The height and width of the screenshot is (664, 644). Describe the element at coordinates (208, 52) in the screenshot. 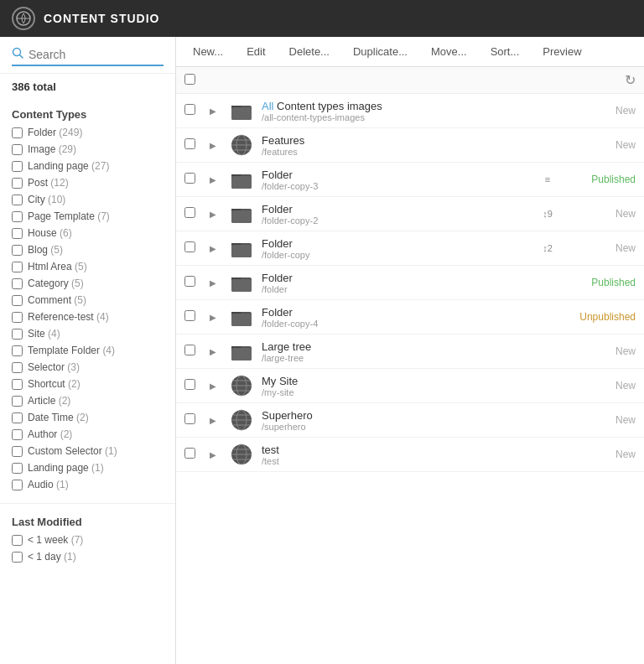

I see `toolbar-new----button: New...` at that location.